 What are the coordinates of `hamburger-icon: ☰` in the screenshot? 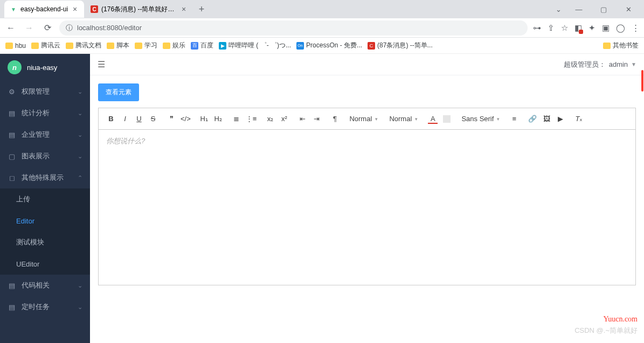 It's located at (101, 65).